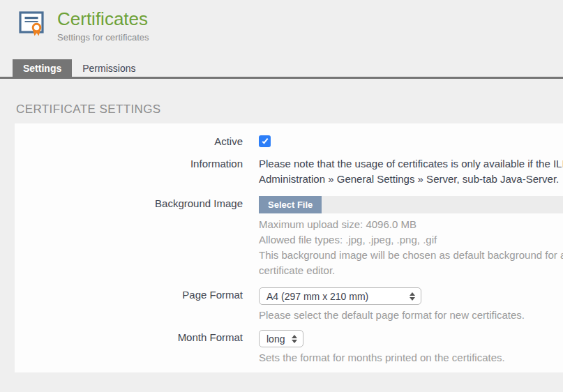  I want to click on page-format-label: Page Format, so click(128, 294).